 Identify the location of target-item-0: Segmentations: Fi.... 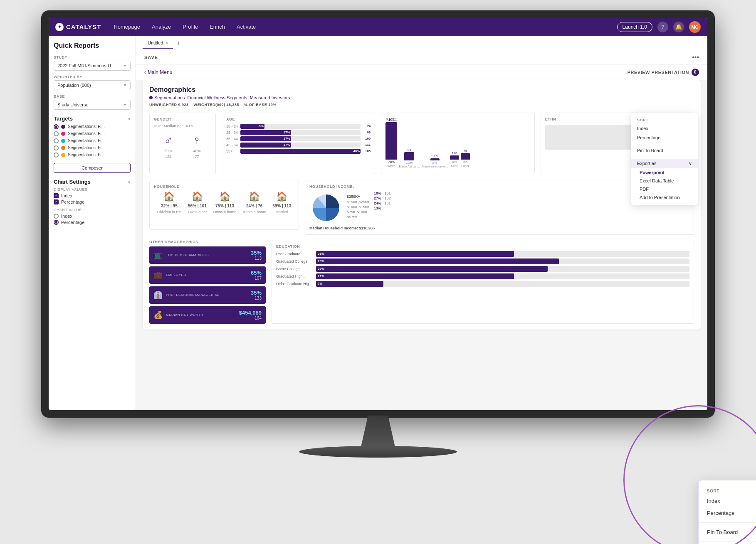
(92, 127).